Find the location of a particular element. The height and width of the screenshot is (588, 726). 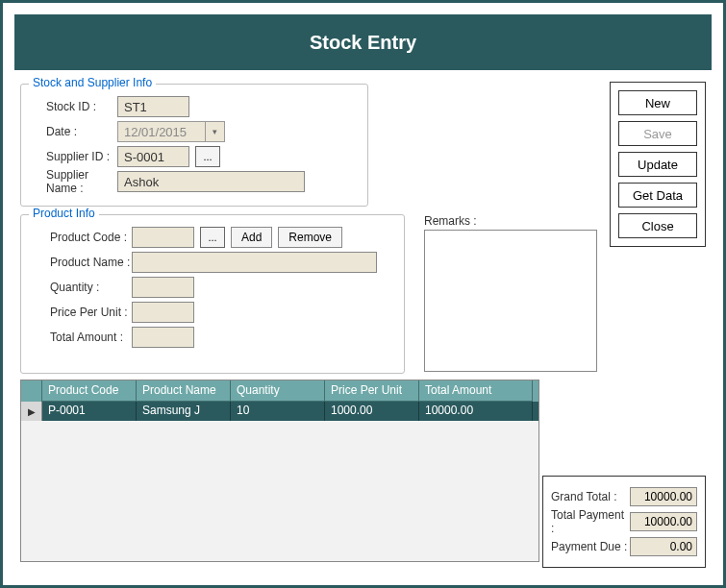

cell-total: 10000.00 is located at coordinates (476, 411).